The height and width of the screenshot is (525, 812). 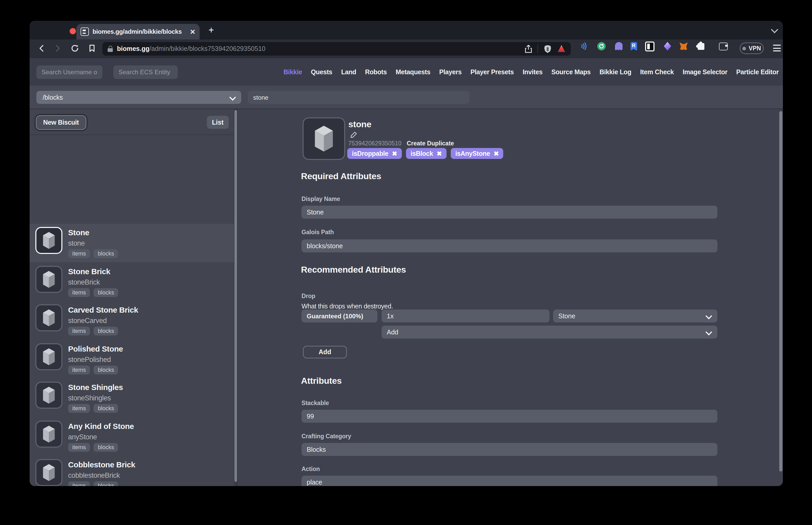 What do you see at coordinates (510, 481) in the screenshot?
I see `action-input` at bounding box center [510, 481].